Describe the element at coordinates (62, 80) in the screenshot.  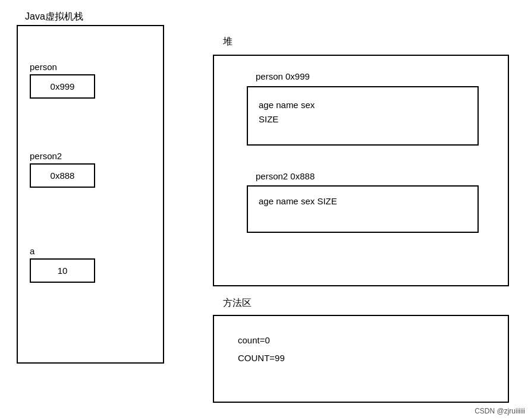
I see `stack-item-person: person 0x999` at that location.